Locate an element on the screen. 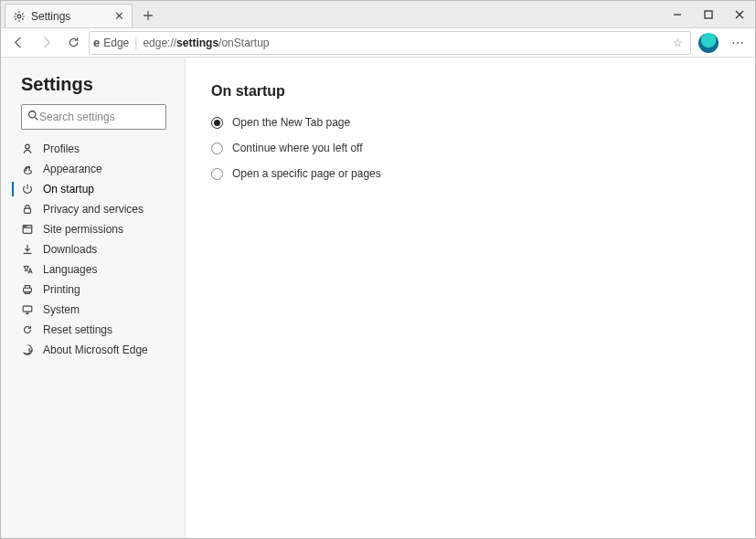 The height and width of the screenshot is (539, 756). tab-strip: Settings ✕ is located at coordinates (331, 15).